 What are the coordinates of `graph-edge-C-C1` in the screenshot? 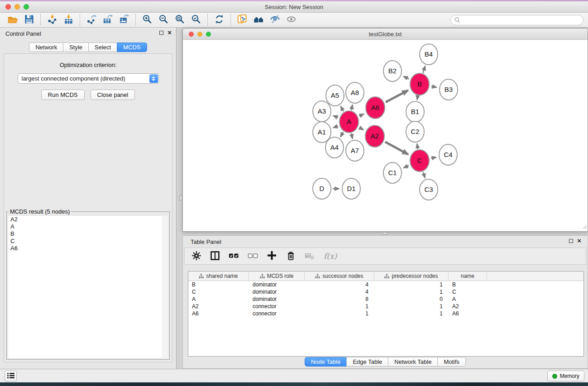 It's located at (406, 167).